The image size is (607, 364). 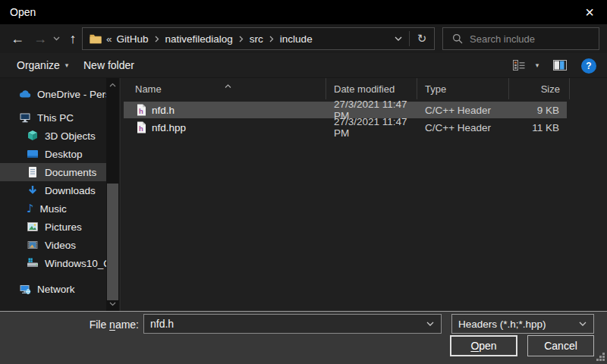 What do you see at coordinates (458, 39) in the screenshot?
I see `search-icon` at bounding box center [458, 39].